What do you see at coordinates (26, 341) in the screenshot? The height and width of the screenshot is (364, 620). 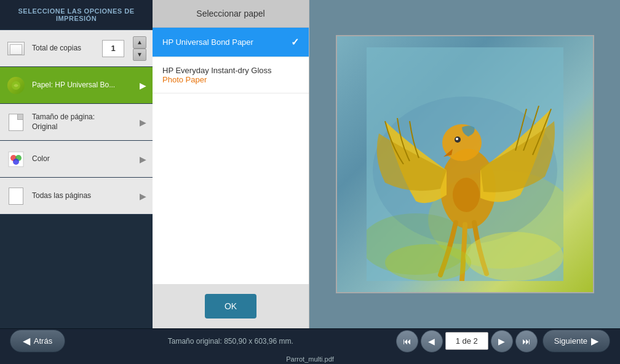 I see `back-arrow-icon: ◀` at bounding box center [26, 341].